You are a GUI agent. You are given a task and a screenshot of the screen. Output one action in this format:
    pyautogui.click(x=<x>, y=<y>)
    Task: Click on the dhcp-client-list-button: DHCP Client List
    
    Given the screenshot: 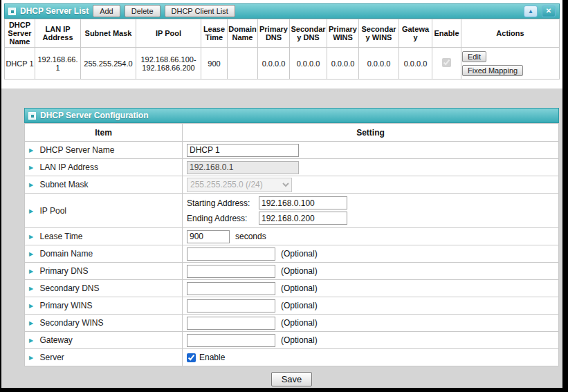 What is the action you would take?
    pyautogui.click(x=200, y=11)
    